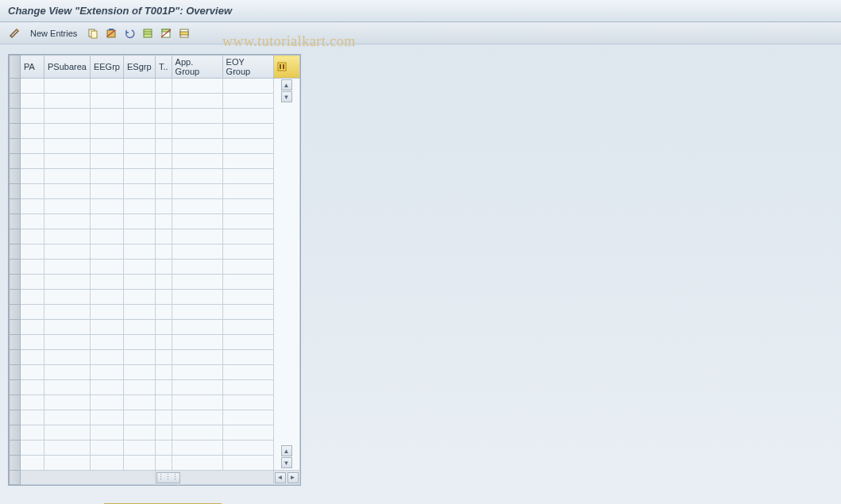 The height and width of the screenshot is (504, 841). I want to click on col-header-pa: PA, so click(33, 67).